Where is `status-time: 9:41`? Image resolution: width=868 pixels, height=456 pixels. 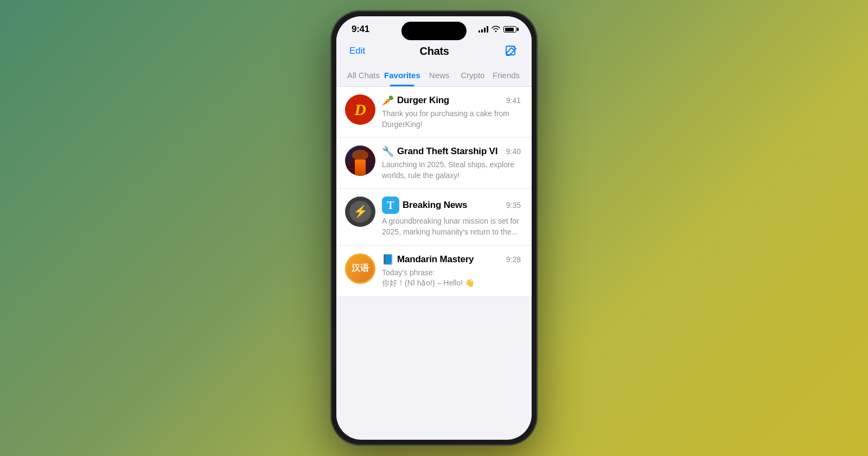
status-time: 9:41 is located at coordinates (360, 29).